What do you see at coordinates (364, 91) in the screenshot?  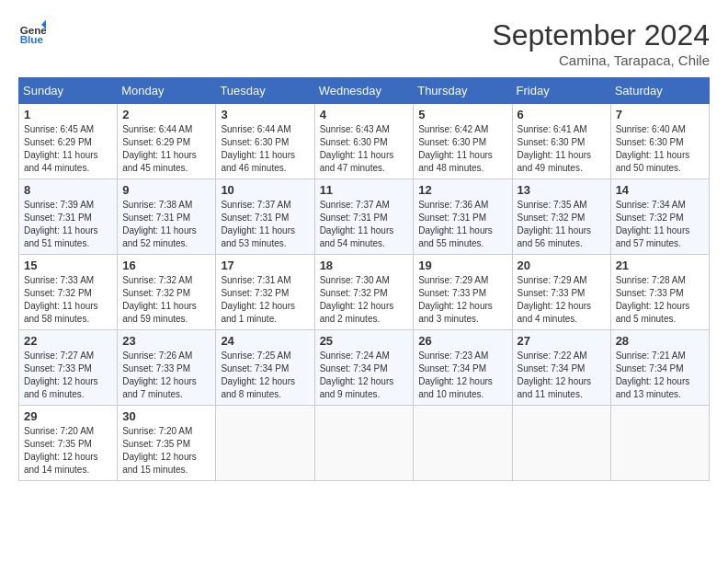 I see `calendar-header-row: SundayMondayTuesdayWednesdayThursdayFrid…` at bounding box center [364, 91].